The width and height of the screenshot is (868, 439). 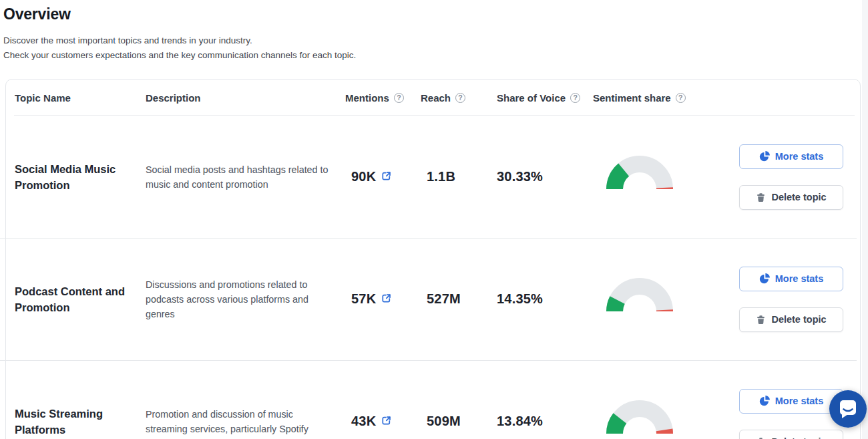 What do you see at coordinates (632, 98) in the screenshot?
I see `column-header-label: Sentiment share` at bounding box center [632, 98].